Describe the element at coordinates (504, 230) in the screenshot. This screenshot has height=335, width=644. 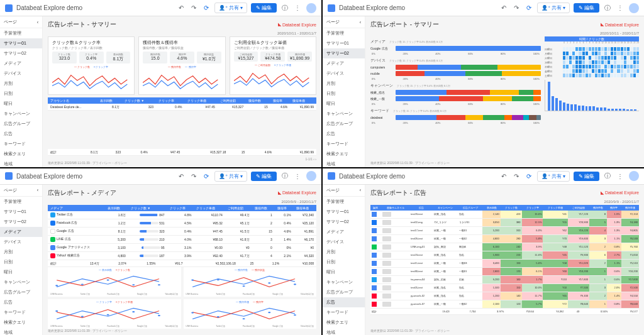
I see `table-row: Λ test17-text検索_一般一般01 5,2003106.0% ¥62¥…` at that location.